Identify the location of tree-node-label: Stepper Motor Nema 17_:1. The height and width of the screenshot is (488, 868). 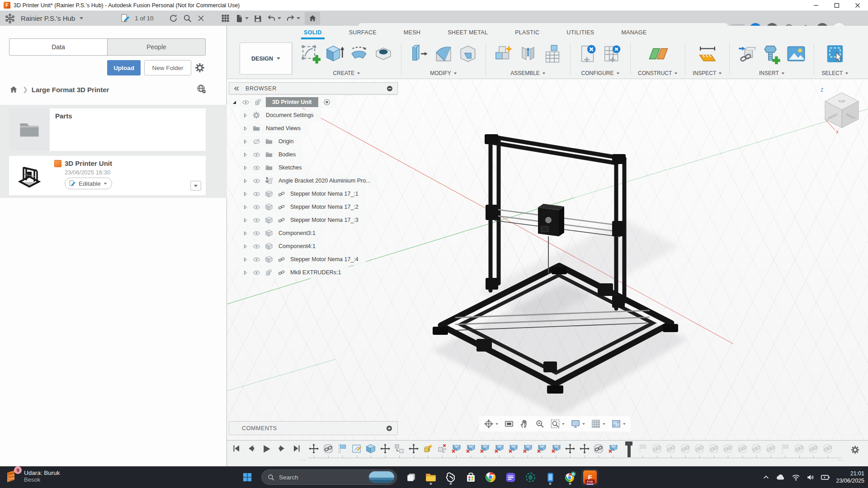
(325, 194).